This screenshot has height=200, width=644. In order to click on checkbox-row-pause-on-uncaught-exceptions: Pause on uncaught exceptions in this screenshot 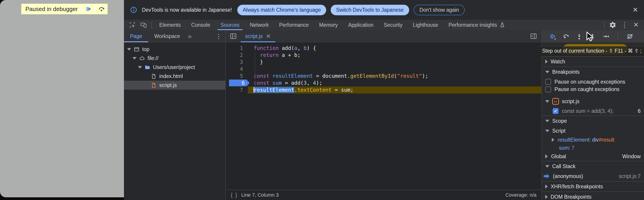, I will do `click(593, 81)`.